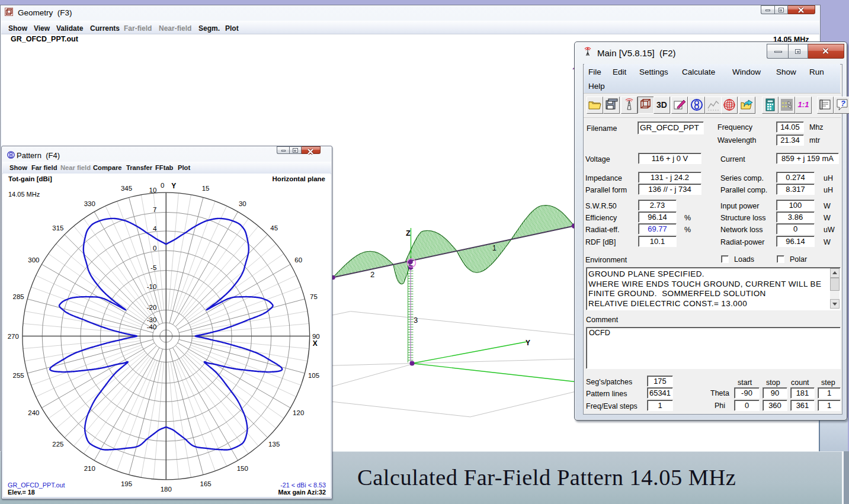  I want to click on svg-text: -30, so click(152, 320).